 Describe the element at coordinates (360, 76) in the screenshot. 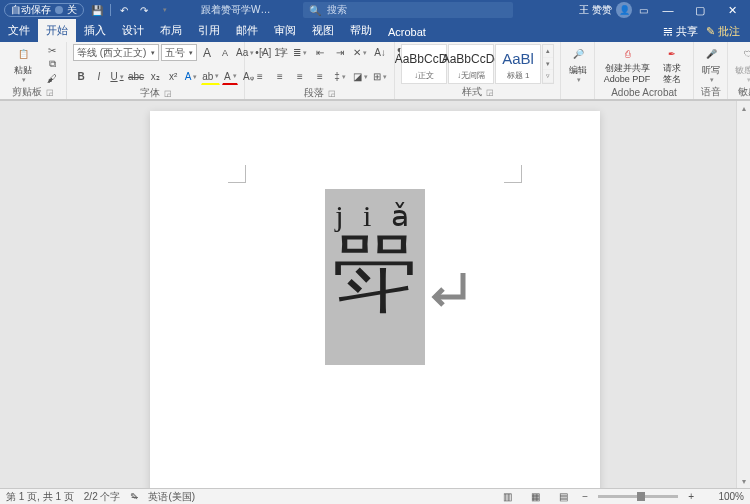

I see `shading-button: ◪` at that location.